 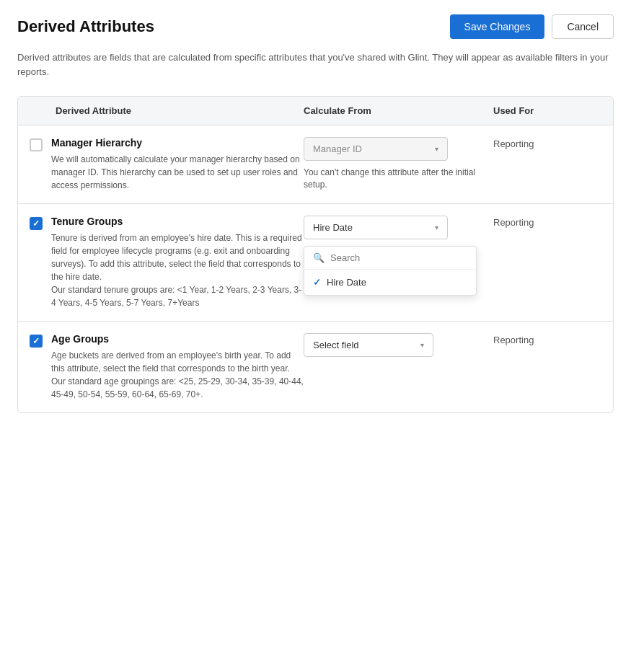 What do you see at coordinates (36, 224) in the screenshot?
I see `tenure-groups-checkbox: ✓` at bounding box center [36, 224].